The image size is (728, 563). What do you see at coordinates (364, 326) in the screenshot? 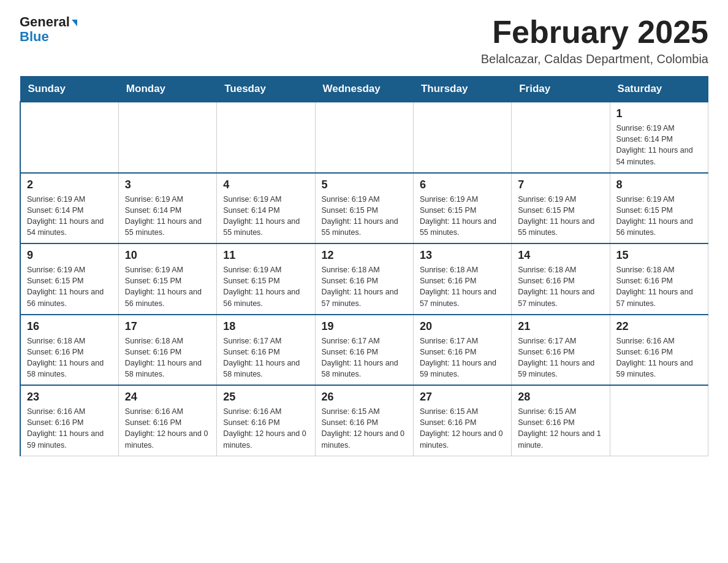
I see `day-number: 19` at bounding box center [364, 326].